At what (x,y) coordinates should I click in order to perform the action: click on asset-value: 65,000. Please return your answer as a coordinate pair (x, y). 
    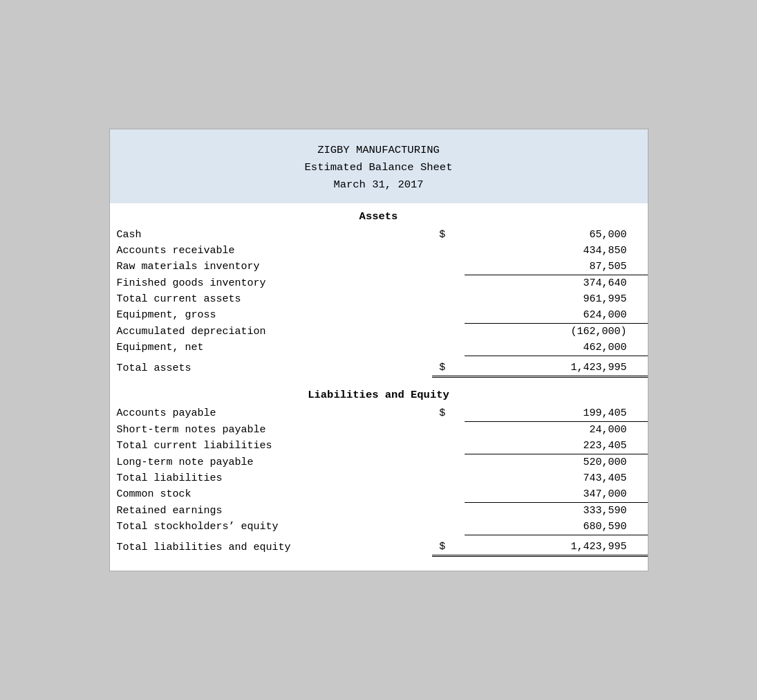
    Looking at the image, I should click on (556, 235).